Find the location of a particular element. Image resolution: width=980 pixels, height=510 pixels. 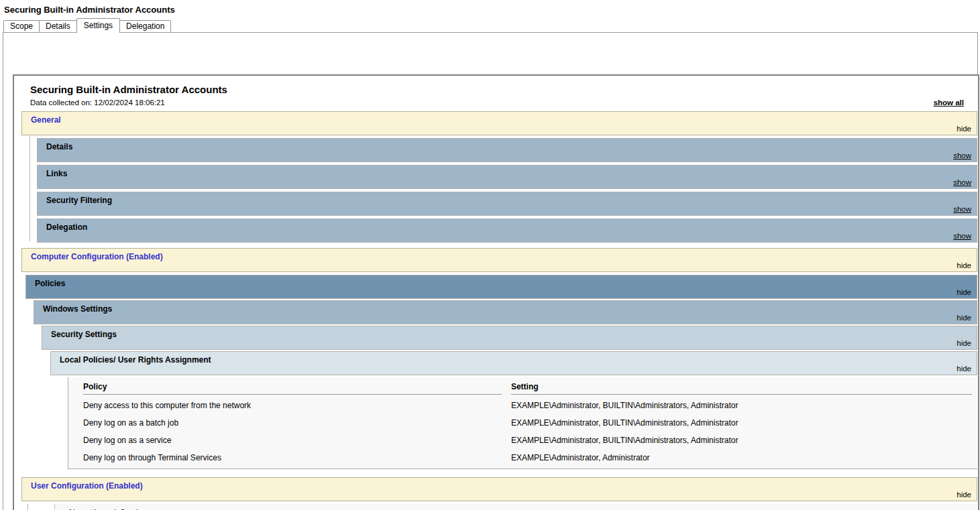

section-computer-configuration-label: Computer Configuration (Enabled) is located at coordinates (97, 257).